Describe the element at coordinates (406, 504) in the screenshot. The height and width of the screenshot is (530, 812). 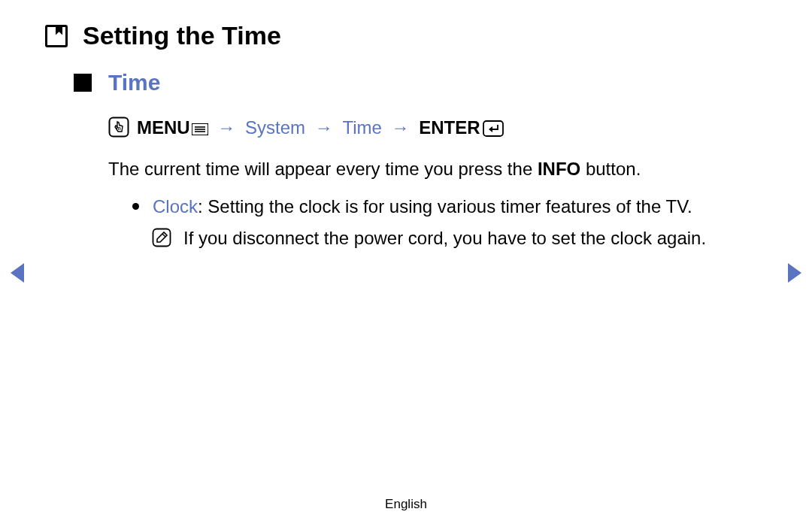
I see `footer-language: English` at that location.